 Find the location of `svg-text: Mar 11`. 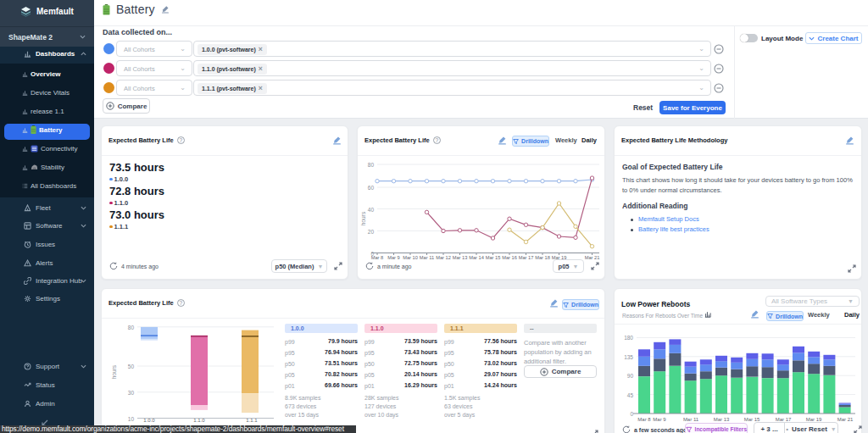

svg-text: Mar 11 is located at coordinates (692, 419).